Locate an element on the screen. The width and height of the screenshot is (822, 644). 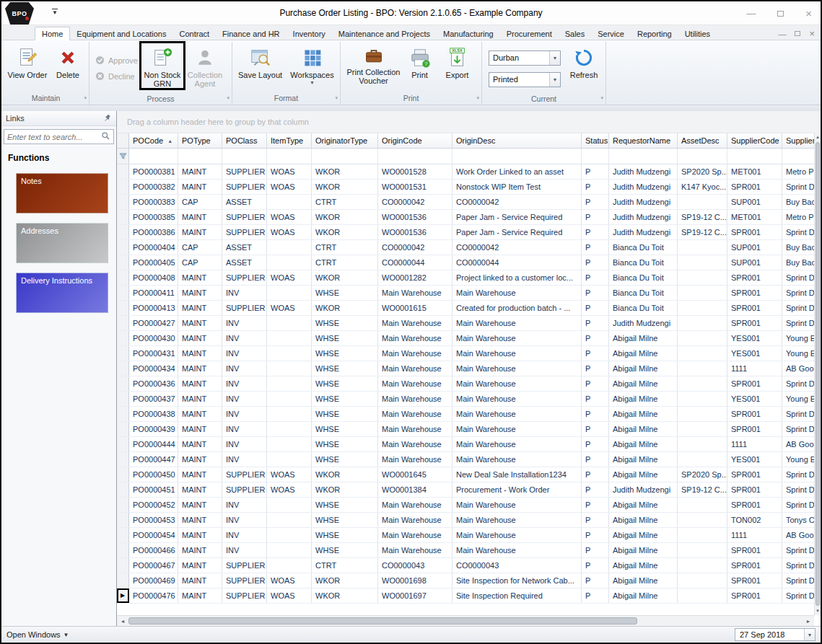
print-collection-voucher-button: Print Collection Voucher is located at coordinates (374, 64).